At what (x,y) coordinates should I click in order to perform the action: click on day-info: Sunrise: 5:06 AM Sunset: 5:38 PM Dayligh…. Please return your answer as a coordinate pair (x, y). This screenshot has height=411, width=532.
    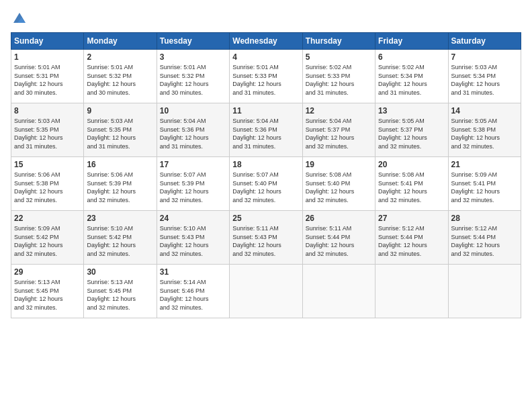
    Looking at the image, I should click on (47, 187).